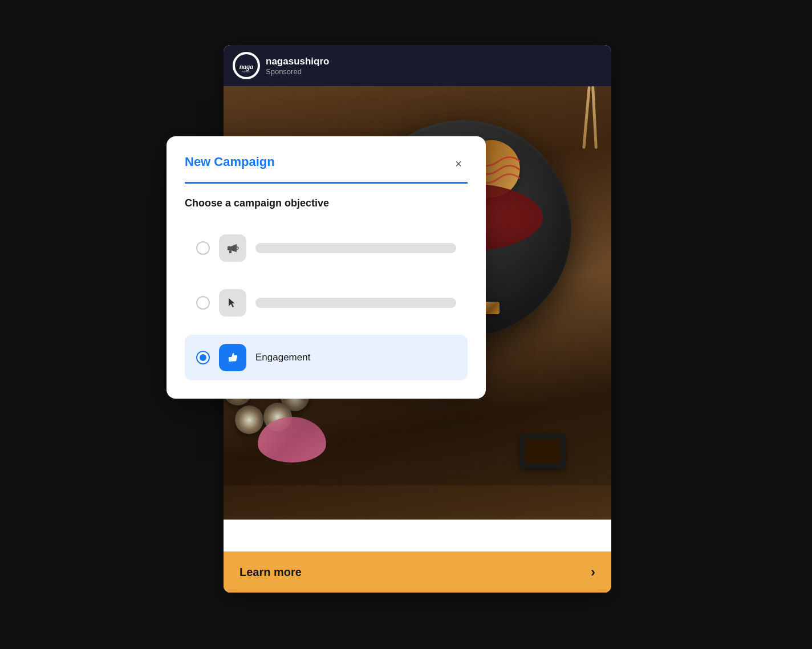 This screenshot has width=812, height=649. What do you see at coordinates (233, 303) in the screenshot?
I see `objective-icon-traffic` at bounding box center [233, 303].